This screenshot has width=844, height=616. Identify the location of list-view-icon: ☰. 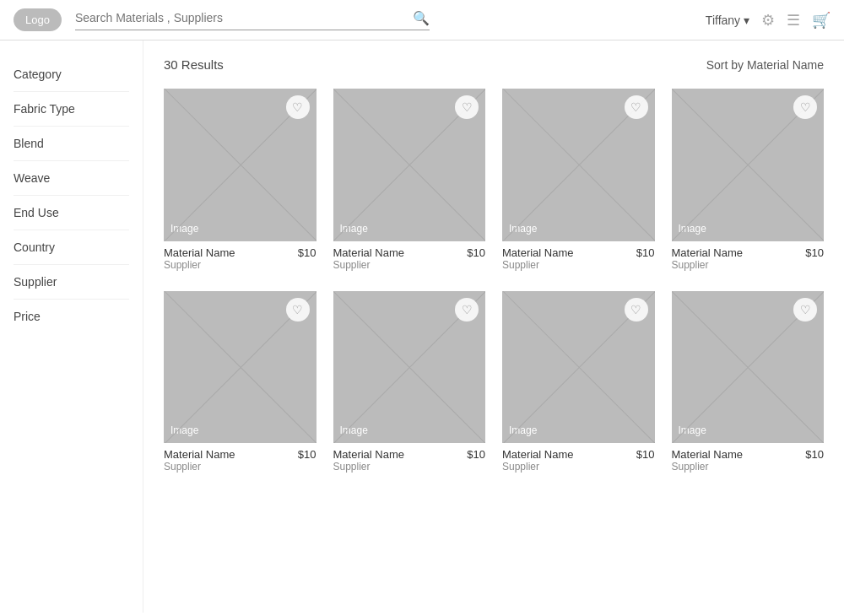
(793, 20).